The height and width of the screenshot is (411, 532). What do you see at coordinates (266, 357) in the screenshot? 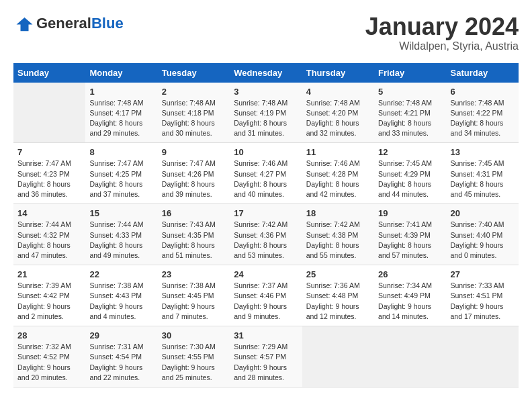
I see `calendar-week-row: 28 Sunrise: 7:32 AMSunset: 4:52 PMDaylig…` at bounding box center [266, 357].